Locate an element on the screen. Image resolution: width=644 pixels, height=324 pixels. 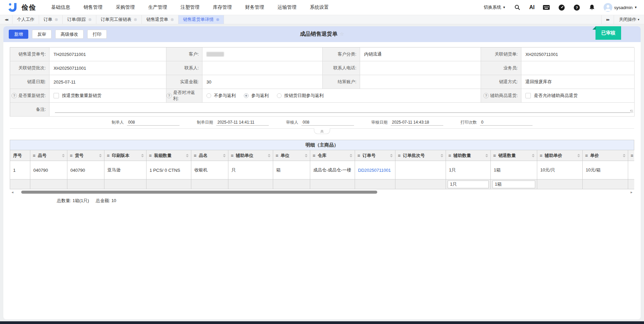
order-link: DD20250711001 is located at coordinates (375, 170).